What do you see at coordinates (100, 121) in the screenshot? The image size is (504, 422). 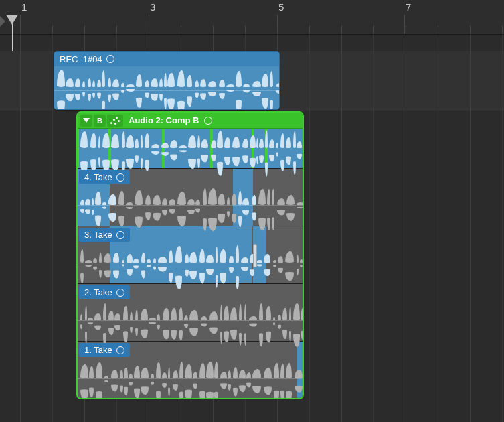 I see `comp-select-button: B` at bounding box center [100, 121].